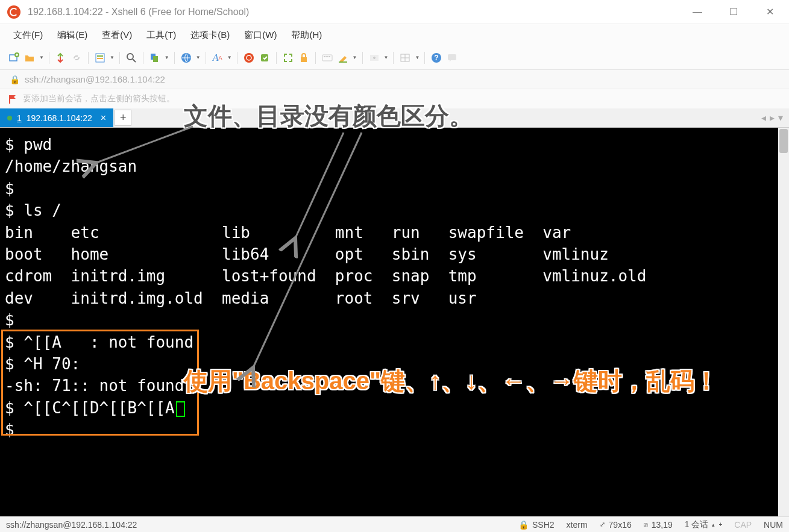 Image resolution: width=789 pixels, height=532 pixels. What do you see at coordinates (770, 12) in the screenshot?
I see `close-button: ✕` at bounding box center [770, 12].